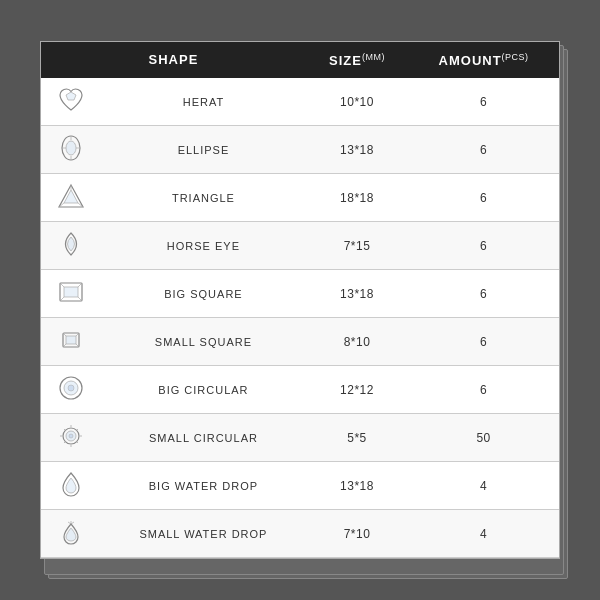  Describe the element at coordinates (204, 342) in the screenshot. I see `gem-name-cell: SMALL SQUARE` at that location.